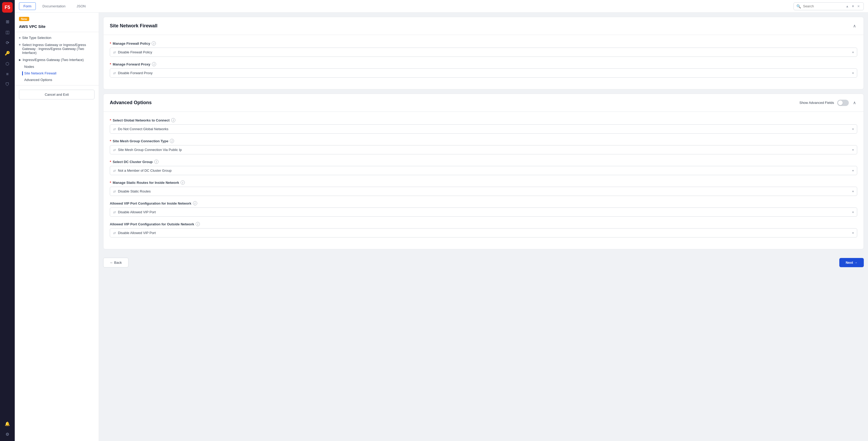 This screenshot has width=868, height=441. What do you see at coordinates (7, 85) in the screenshot?
I see `nav-icon-firewall: ⛉` at bounding box center [7, 85].